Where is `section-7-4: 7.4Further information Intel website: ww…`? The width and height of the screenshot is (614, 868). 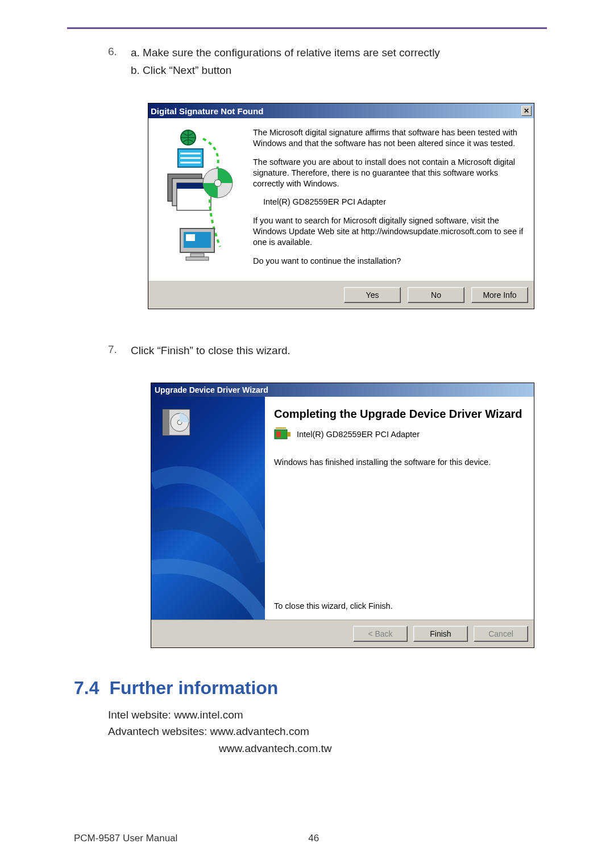 section-7-4: 7.4Further information Intel website: ww… is located at coordinates (310, 717).